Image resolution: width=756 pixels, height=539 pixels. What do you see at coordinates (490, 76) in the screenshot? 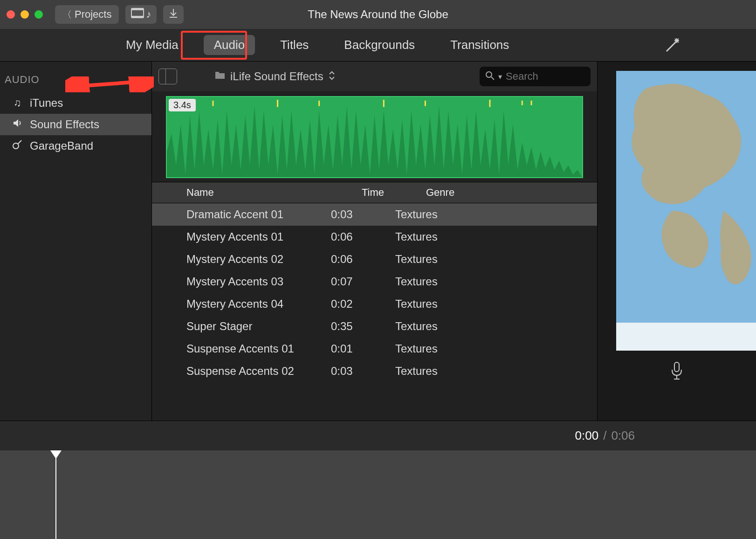
I see `search-icon` at bounding box center [490, 76].